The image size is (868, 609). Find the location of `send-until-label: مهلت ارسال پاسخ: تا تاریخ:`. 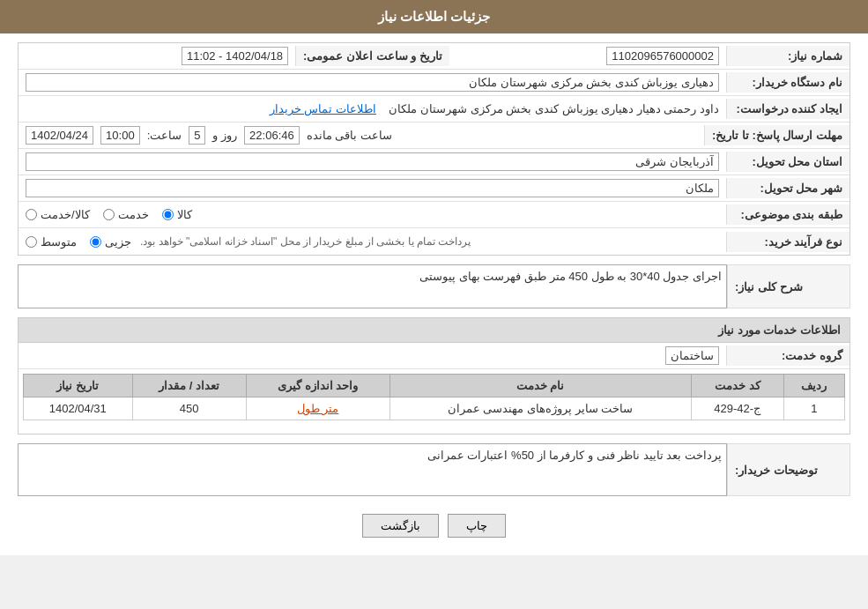

send-until-label: مهلت ارسال پاسخ: تا تاریخ: is located at coordinates (777, 136).